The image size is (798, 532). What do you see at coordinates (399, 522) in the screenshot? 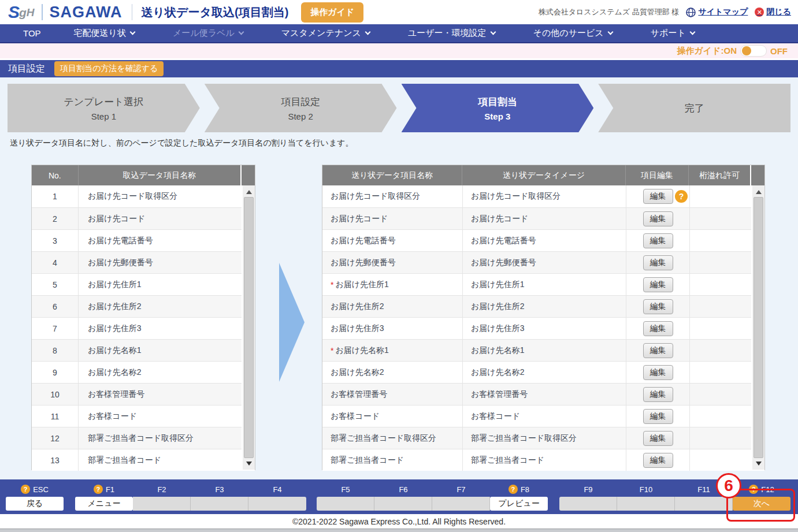
I see `copyright-text: ©2021-2022 Sagawa Express Co.,Ltd. All R…` at bounding box center [399, 522].